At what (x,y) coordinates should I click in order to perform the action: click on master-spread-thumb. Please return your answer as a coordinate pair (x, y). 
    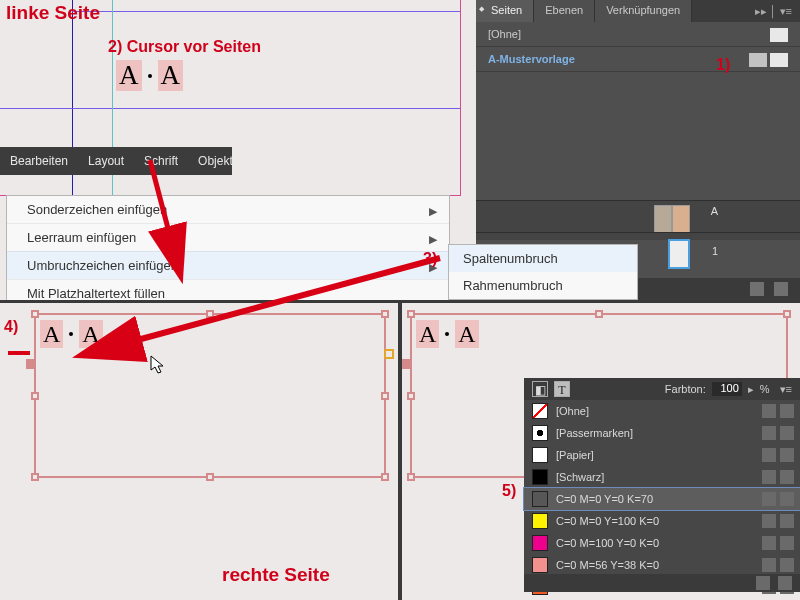
    Looking at the image, I should click on (672, 219).